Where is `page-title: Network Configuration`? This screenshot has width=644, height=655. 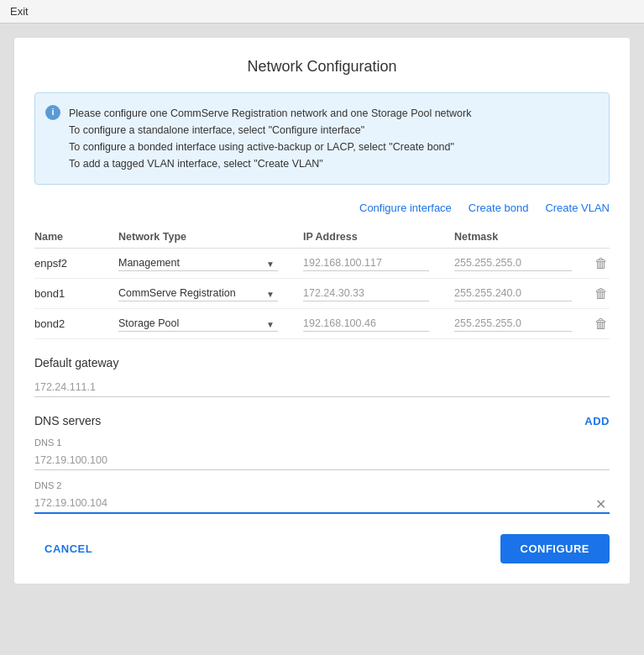
page-title: Network Configuration is located at coordinates (322, 67).